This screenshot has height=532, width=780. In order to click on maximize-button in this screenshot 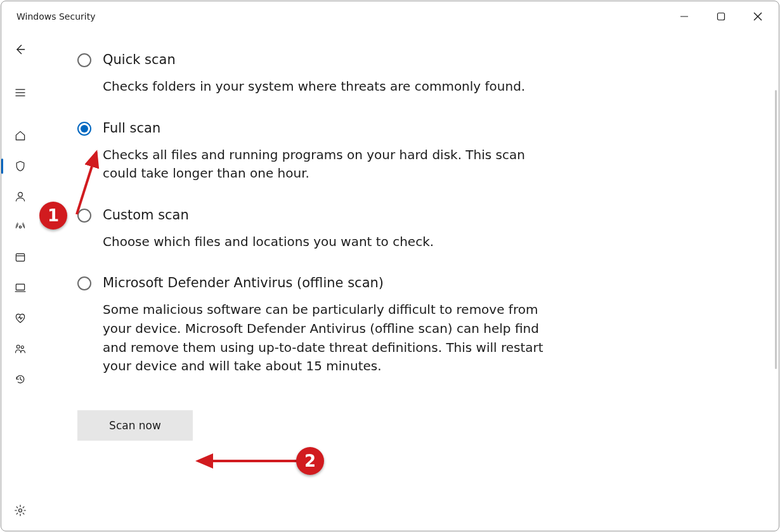, I will do `click(721, 16)`.